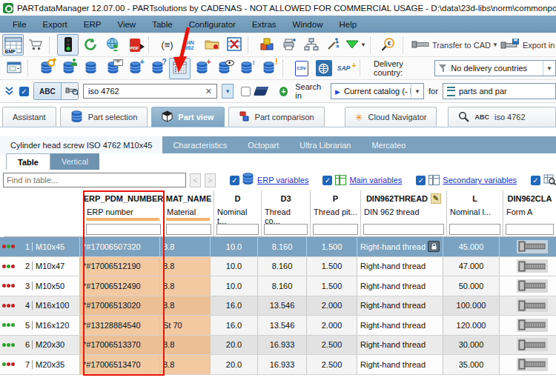 This screenshot has width=556, height=392. Describe the element at coordinates (234, 181) in the screenshot. I see `erp-variables-checkbox` at that location.